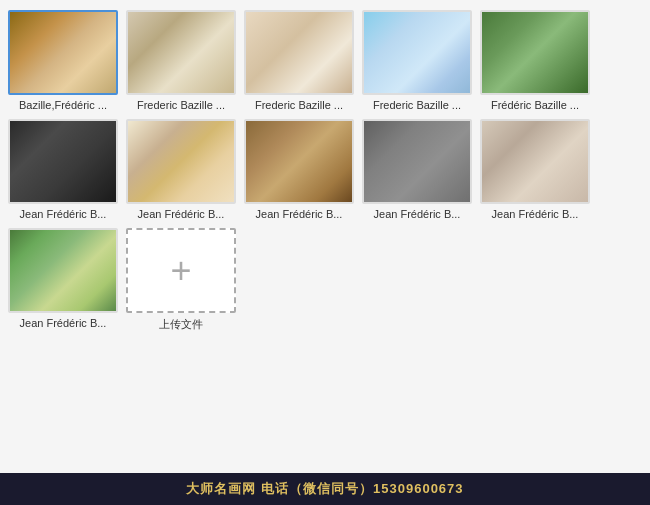  Describe the element at coordinates (63, 60) in the screenshot. I see `gallery-item-0: Bazille,Frédéric ...` at that location.